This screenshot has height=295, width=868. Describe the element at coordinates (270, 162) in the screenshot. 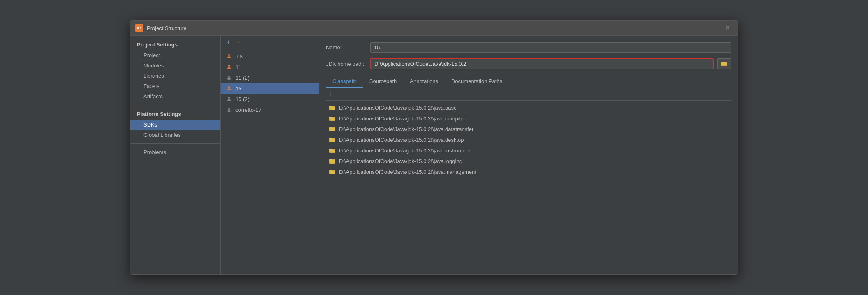

I see `sdk-list: 1.8 11 11 (2)` at that location.